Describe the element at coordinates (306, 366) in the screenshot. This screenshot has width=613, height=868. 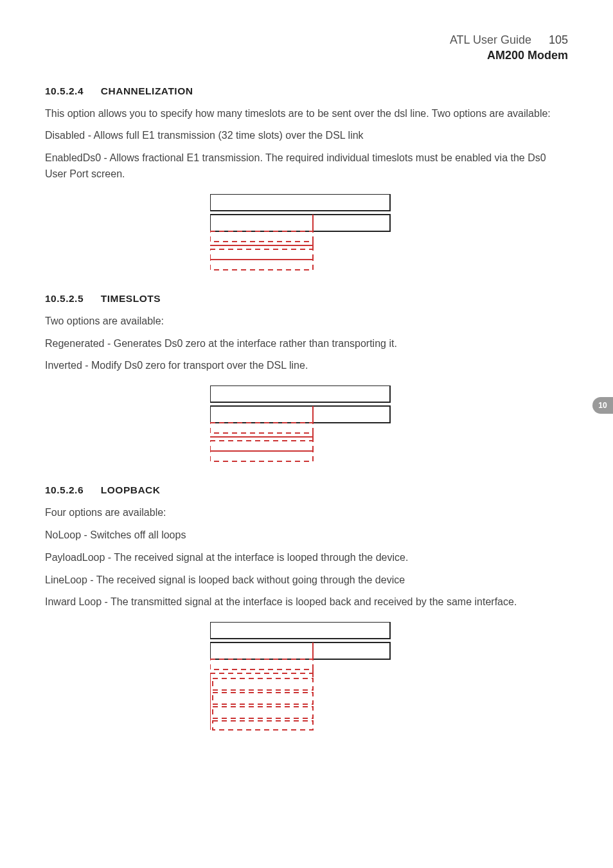
I see `paragraph: Inverted - Modify Ds0 zero for transport…` at that location.